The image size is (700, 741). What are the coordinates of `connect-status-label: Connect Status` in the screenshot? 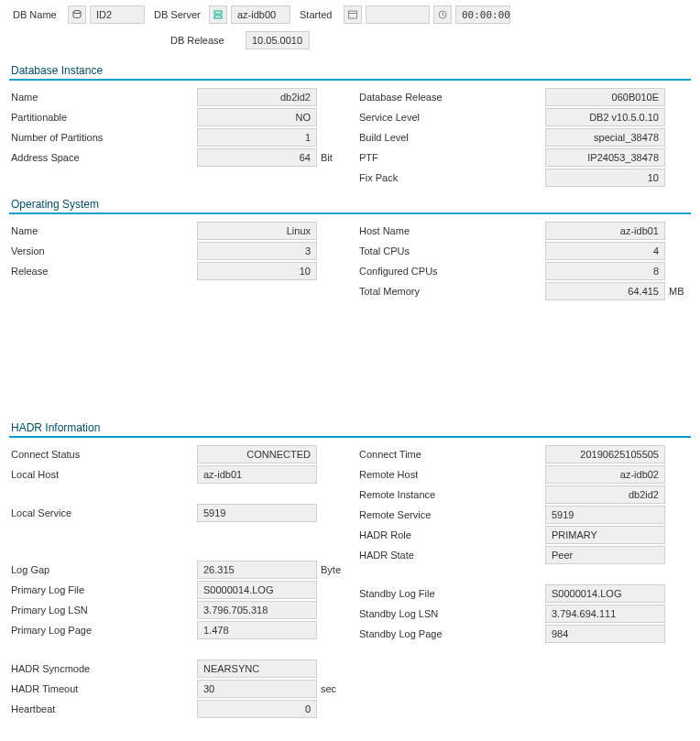 It's located at (103, 454).